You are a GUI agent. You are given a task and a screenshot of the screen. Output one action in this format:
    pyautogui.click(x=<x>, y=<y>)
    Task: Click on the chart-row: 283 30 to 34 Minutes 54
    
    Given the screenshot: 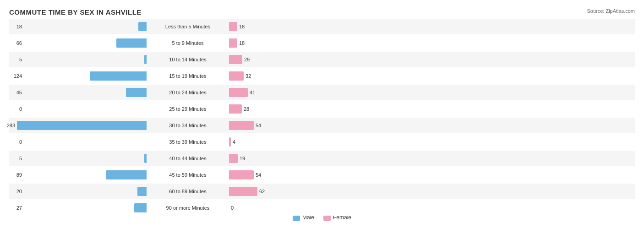 What is the action you would take?
    pyautogui.click(x=322, y=125)
    